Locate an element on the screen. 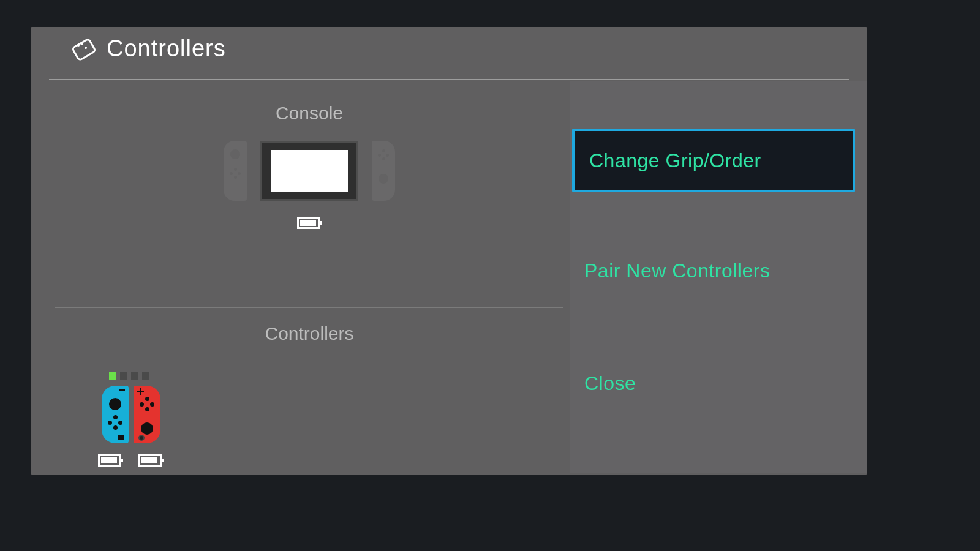 This screenshot has height=551, width=980. console-label: Console is located at coordinates (309, 113).